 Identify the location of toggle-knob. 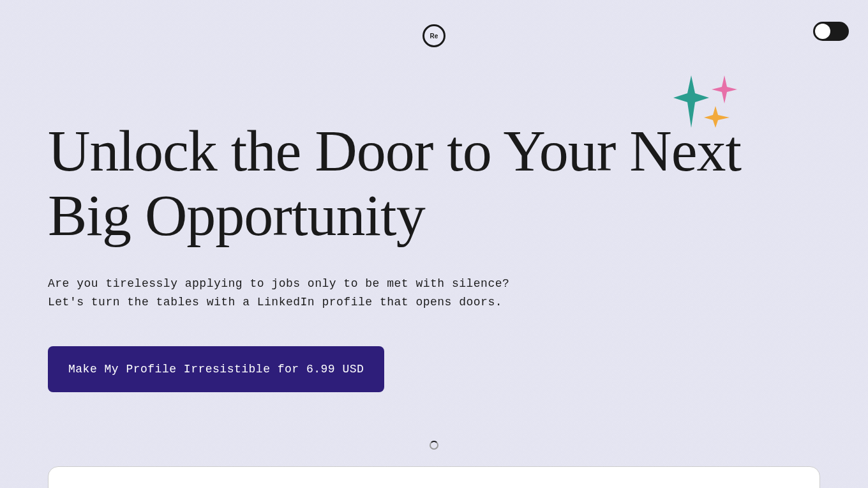
(823, 31).